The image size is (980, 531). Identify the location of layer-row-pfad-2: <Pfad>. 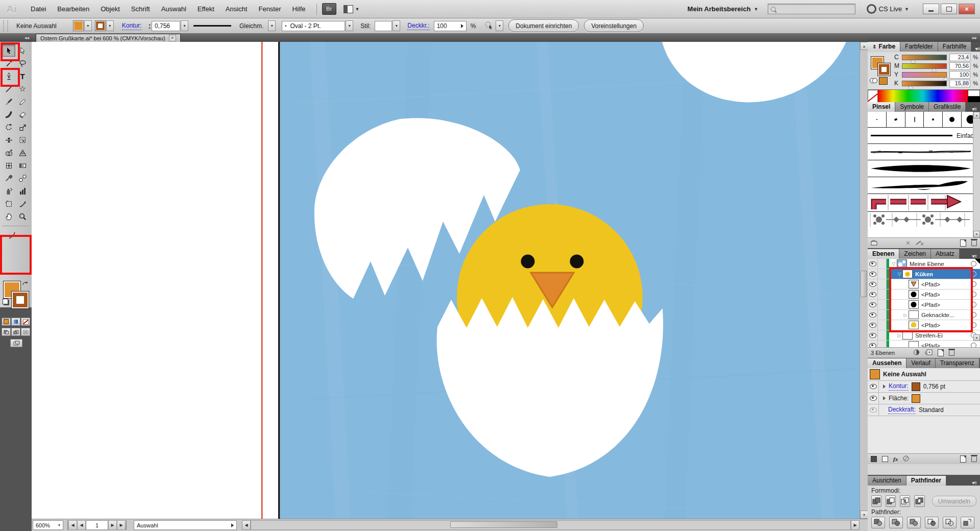
(924, 295).